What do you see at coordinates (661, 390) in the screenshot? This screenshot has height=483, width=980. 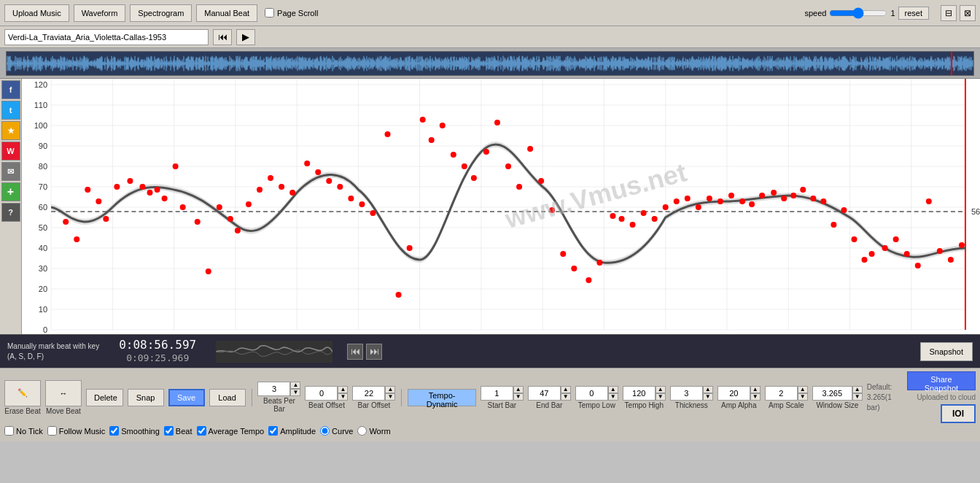 I see `tempo-high-up: ▲` at bounding box center [661, 390].